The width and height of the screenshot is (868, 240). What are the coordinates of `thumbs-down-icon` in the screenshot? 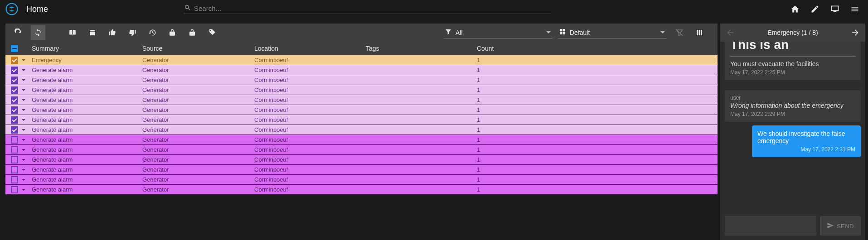 It's located at (132, 33).